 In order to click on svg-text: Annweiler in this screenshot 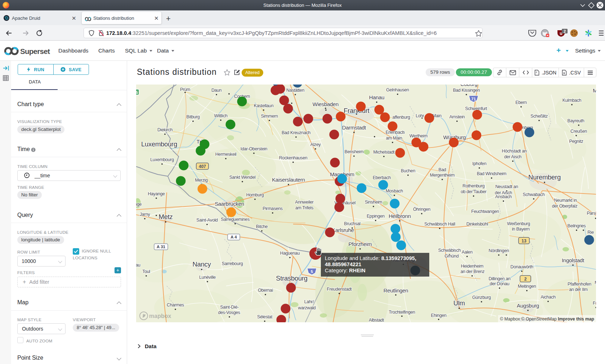, I will do `click(304, 202)`.